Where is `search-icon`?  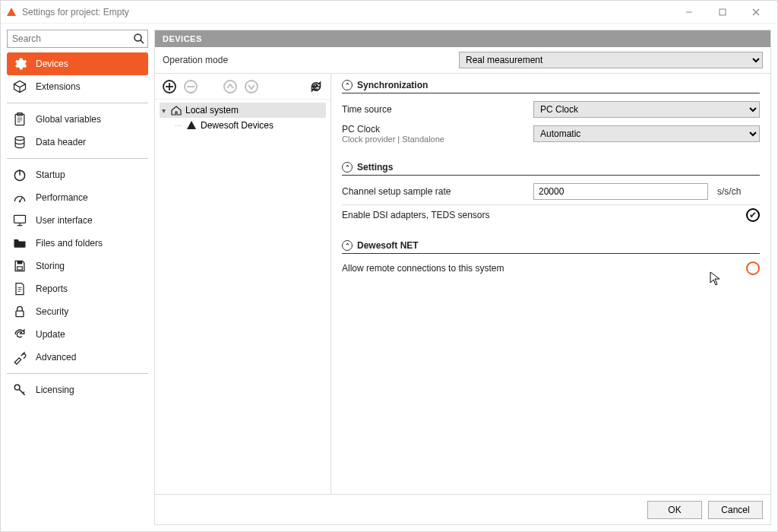
search-icon is located at coordinates (139, 39).